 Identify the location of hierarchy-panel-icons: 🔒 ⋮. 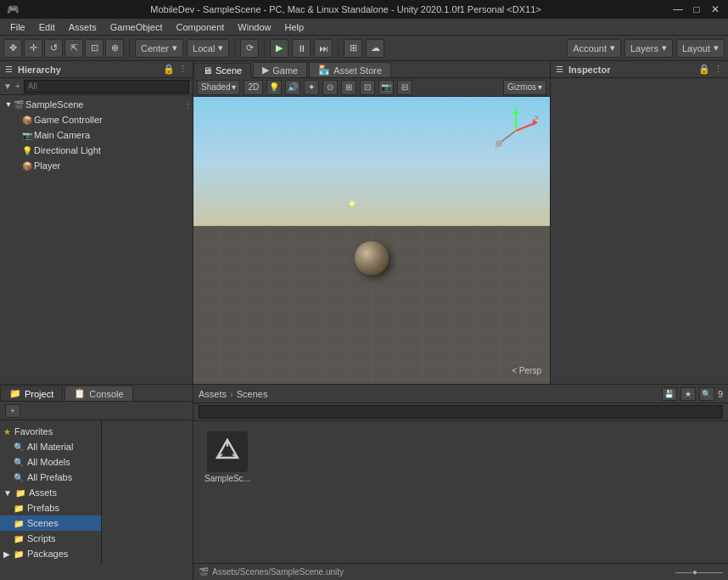
(175, 70).